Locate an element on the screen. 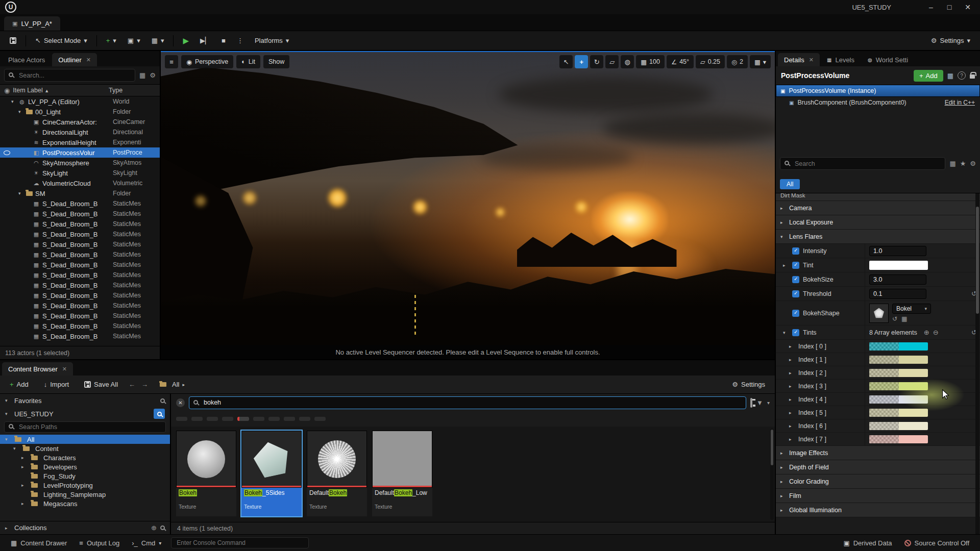 The image size is (980, 551). visibility-column-eye-icon: ◉ is located at coordinates (7, 91).